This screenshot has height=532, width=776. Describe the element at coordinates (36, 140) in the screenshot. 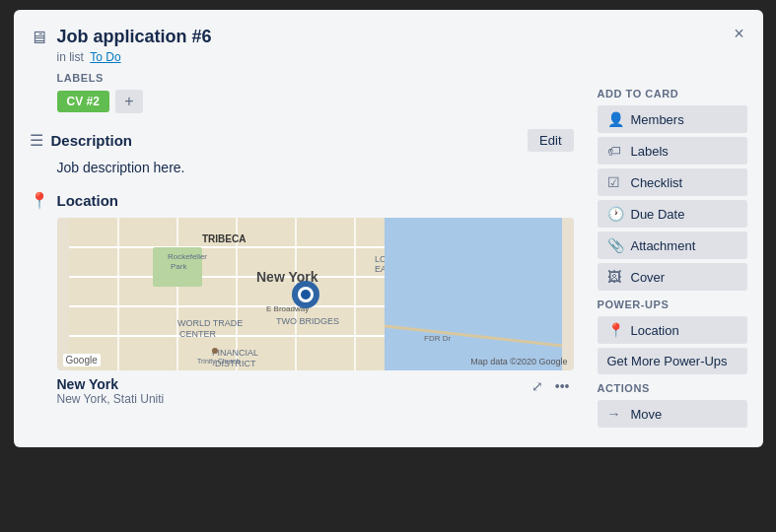

I see `description-icon: ☰` at that location.